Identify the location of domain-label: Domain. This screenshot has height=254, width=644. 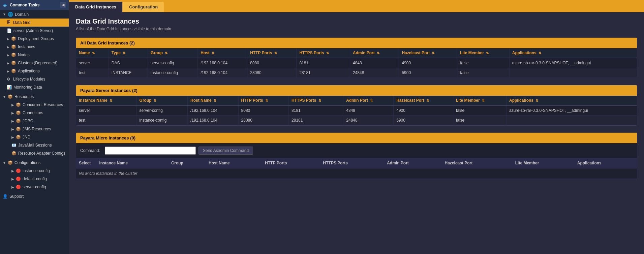
(22, 14).